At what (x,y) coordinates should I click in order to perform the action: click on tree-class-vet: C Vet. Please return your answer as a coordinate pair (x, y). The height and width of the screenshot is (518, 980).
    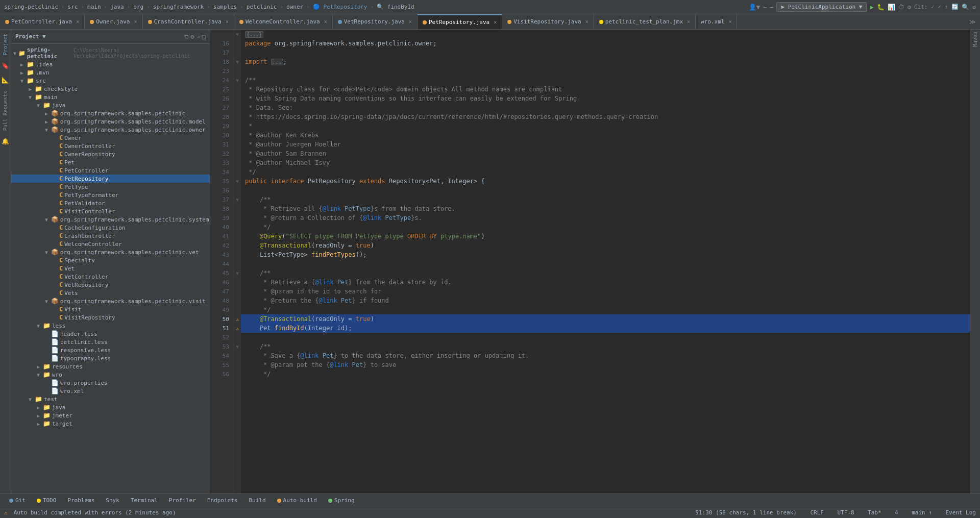
    Looking at the image, I should click on (110, 268).